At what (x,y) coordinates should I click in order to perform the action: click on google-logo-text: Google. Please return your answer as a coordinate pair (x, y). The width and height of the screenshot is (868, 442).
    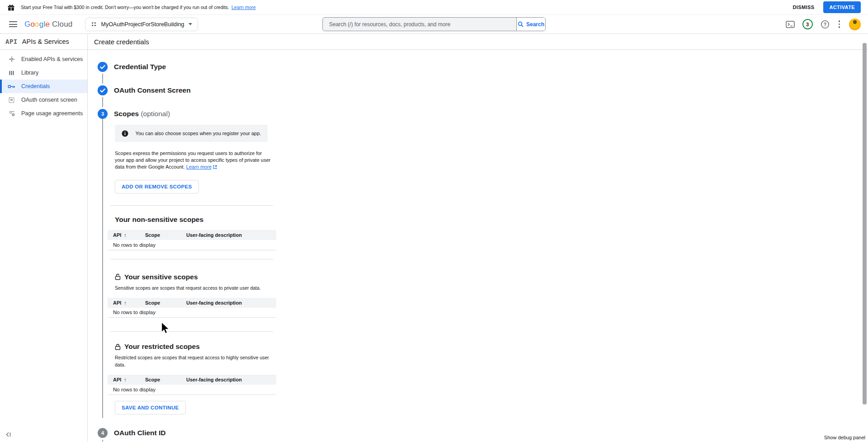
    Looking at the image, I should click on (37, 24).